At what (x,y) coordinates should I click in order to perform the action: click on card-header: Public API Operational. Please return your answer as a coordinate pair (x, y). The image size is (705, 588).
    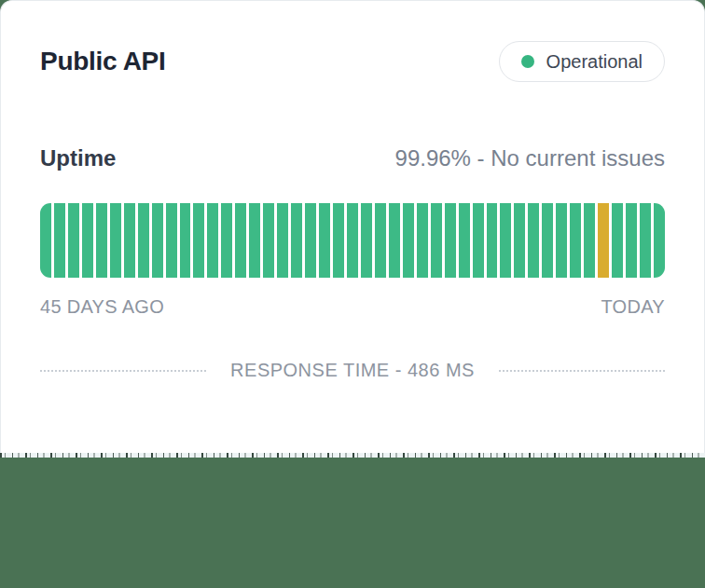
    Looking at the image, I should click on (352, 62).